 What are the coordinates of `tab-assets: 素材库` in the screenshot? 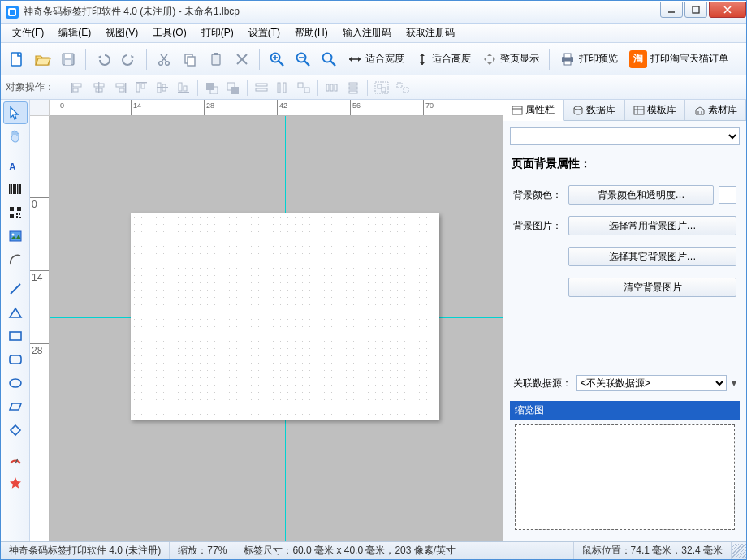 It's located at (716, 110).